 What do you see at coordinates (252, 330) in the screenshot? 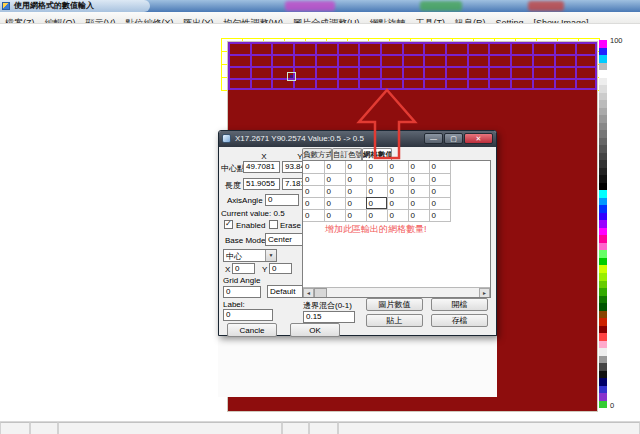
I see `cancel-button: Cancle` at bounding box center [252, 330].